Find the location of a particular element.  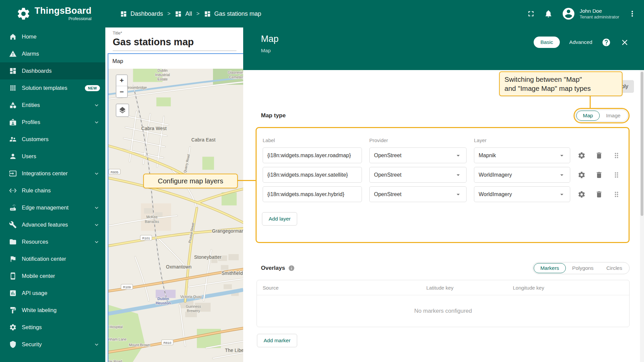

layer-tile-select: Mapnik is located at coordinates (522, 156).